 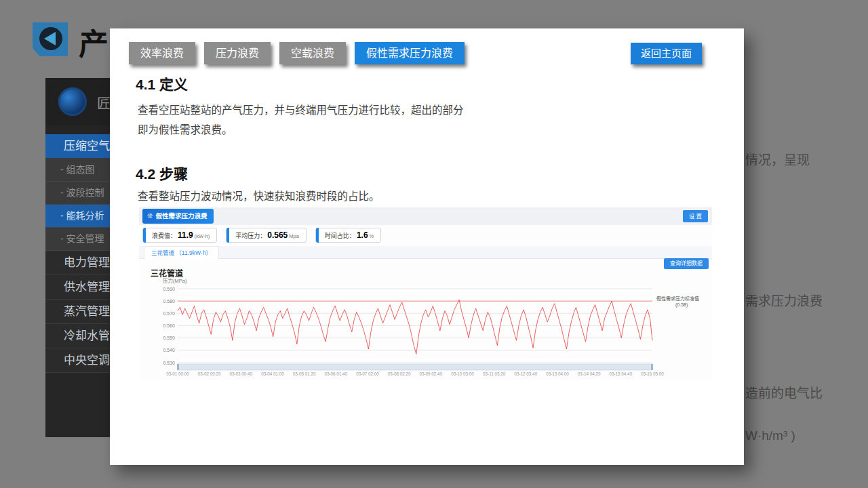 What do you see at coordinates (186, 235) in the screenshot?
I see `stat-value: 11.9` at bounding box center [186, 235].